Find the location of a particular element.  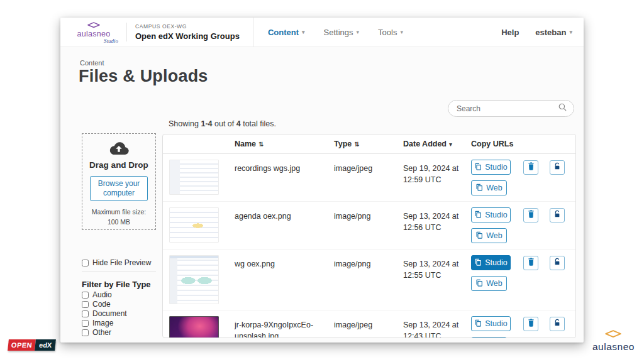

user-menu: esteban ▾ is located at coordinates (553, 33).